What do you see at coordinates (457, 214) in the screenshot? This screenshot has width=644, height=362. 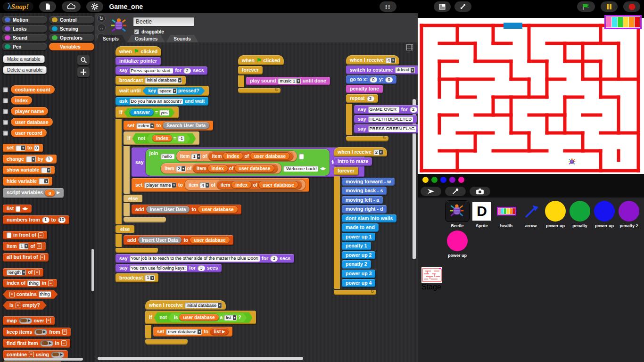 I see `corral-item-Beetle: Beetle` at bounding box center [457, 214].